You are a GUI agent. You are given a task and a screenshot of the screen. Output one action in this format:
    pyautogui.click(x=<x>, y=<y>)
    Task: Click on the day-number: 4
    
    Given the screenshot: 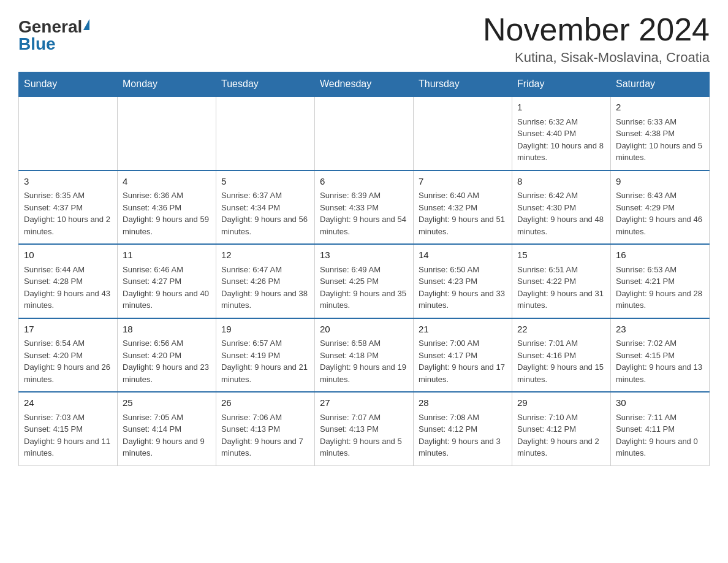 What is the action you would take?
    pyautogui.click(x=167, y=182)
    